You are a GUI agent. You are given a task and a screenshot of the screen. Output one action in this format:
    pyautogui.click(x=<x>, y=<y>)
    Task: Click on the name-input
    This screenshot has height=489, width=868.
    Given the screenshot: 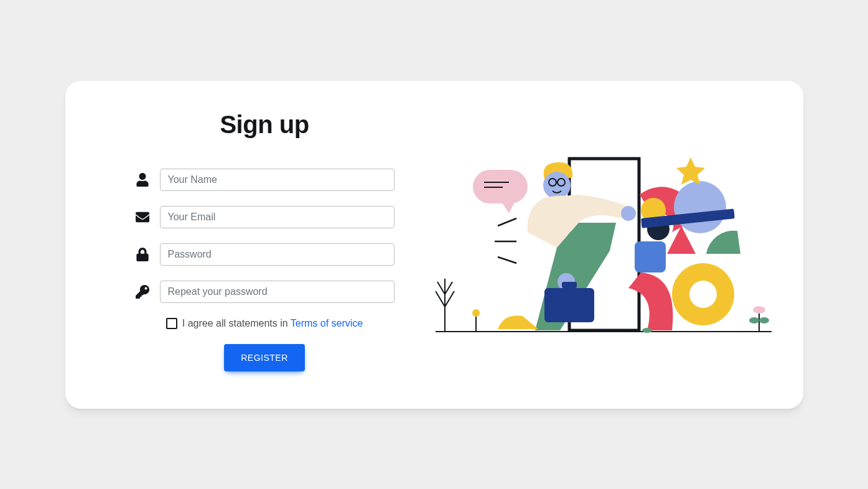 What is the action you would take?
    pyautogui.click(x=278, y=180)
    